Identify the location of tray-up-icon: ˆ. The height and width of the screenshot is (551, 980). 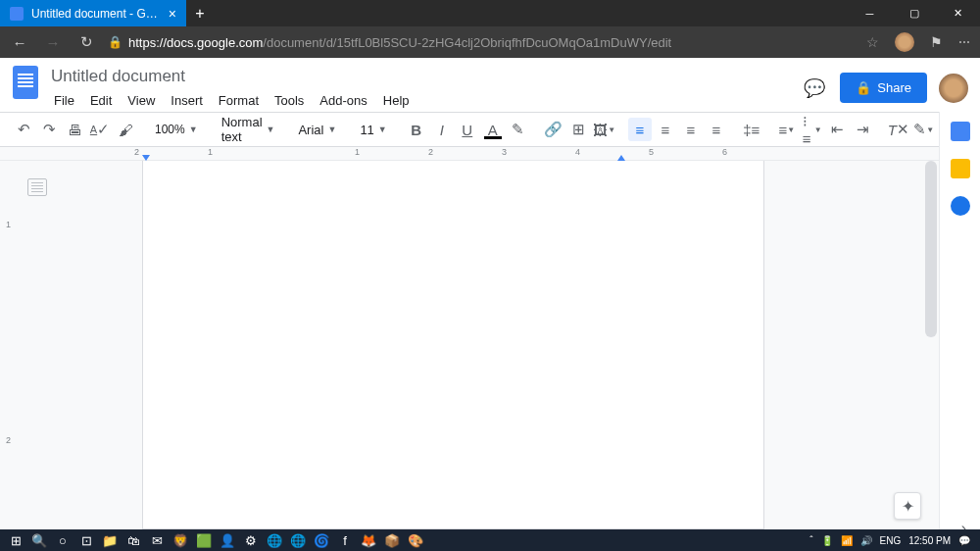
(811, 541).